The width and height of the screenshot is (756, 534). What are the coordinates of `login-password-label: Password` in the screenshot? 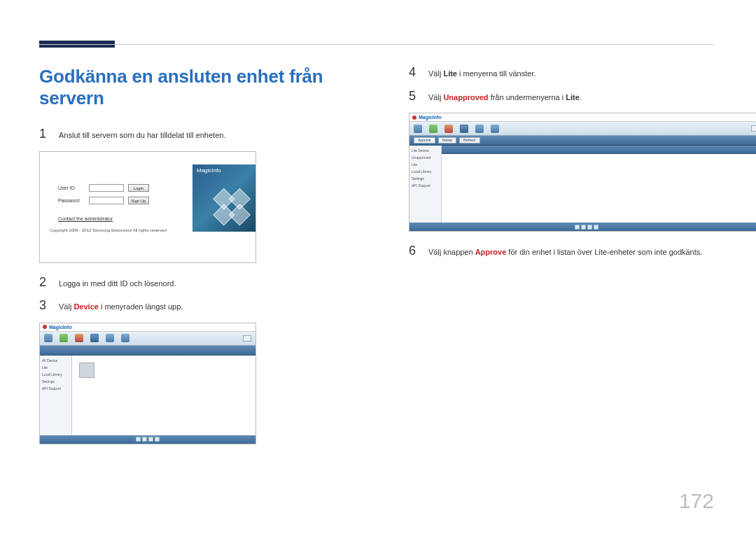 It's located at (71, 200).